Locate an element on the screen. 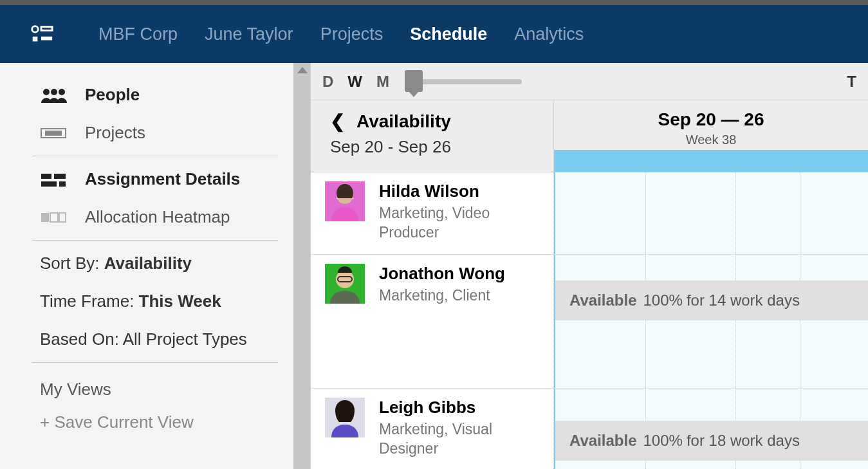 The height and width of the screenshot is (469, 868). availability-range: Sep 20 - Sep 26 is located at coordinates (435, 147).